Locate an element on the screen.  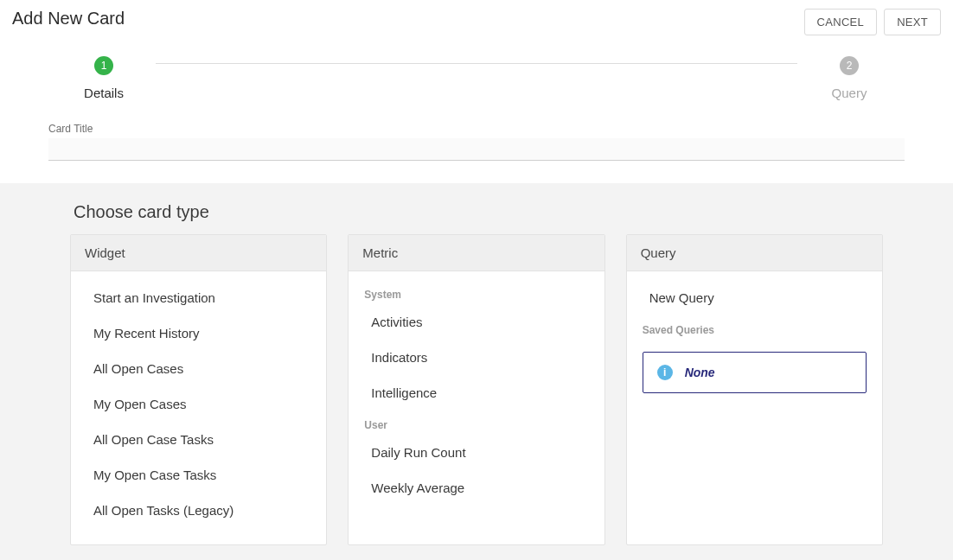
widget-item-my-open-case-tasks: My Open Case Tasks is located at coordinates (199, 475).